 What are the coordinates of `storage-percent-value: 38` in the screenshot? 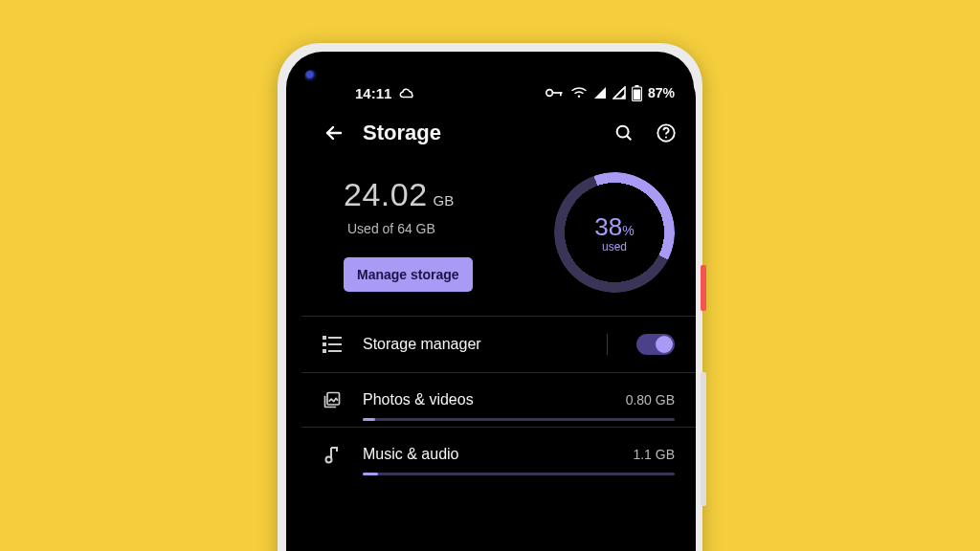 It's located at (609, 227).